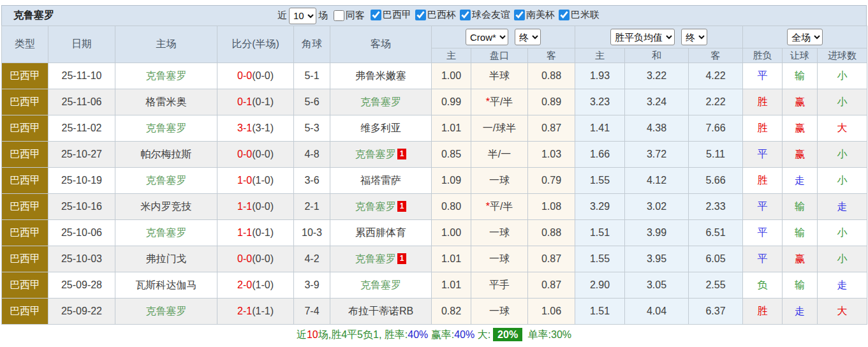 Image resolution: width=868 pixels, height=347 pixels. I want to click on match-row: 巴西甲25-10-06克鲁塞罗1-1(0-1)10-3累西腓体育1.00一球0.…, so click(435, 233).